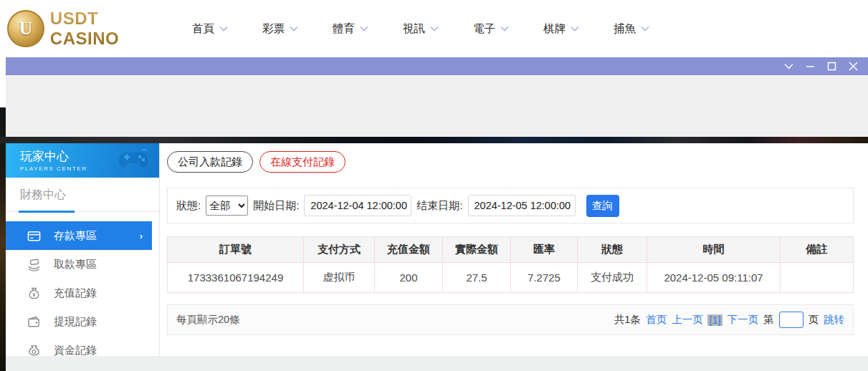  What do you see at coordinates (485, 29) in the screenshot?
I see `nav-label: 電子` at bounding box center [485, 29].